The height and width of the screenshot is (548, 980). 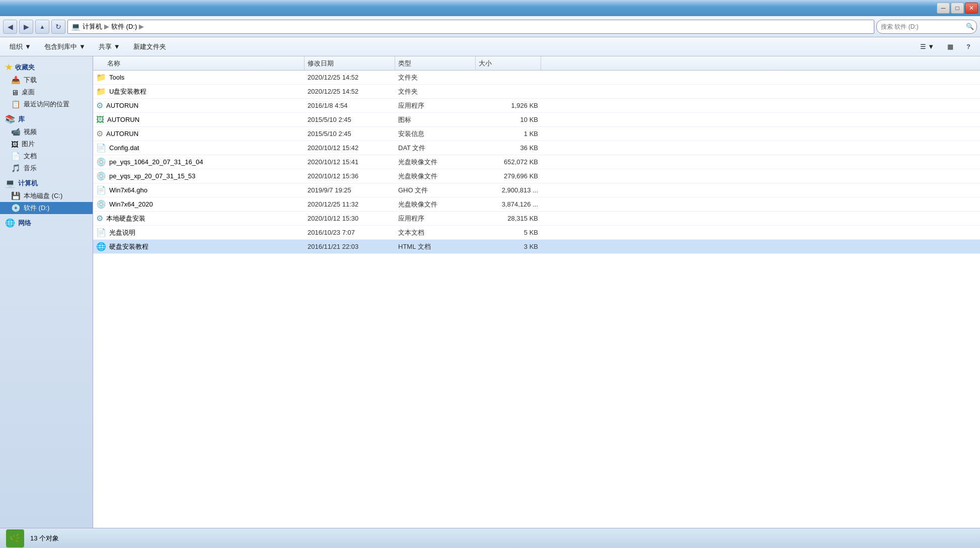 What do you see at coordinates (16, 156) in the screenshot?
I see `documents-icon: 📄` at bounding box center [16, 156].